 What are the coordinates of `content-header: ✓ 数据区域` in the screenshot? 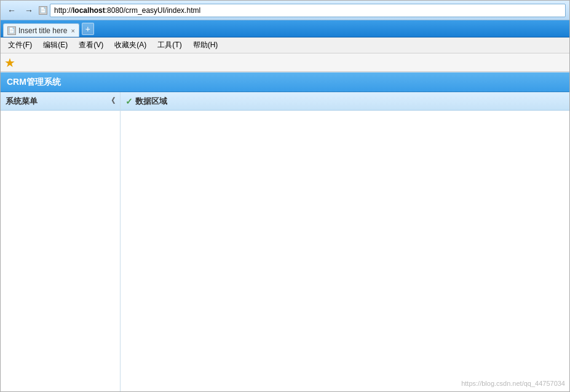 It's located at (345, 101).